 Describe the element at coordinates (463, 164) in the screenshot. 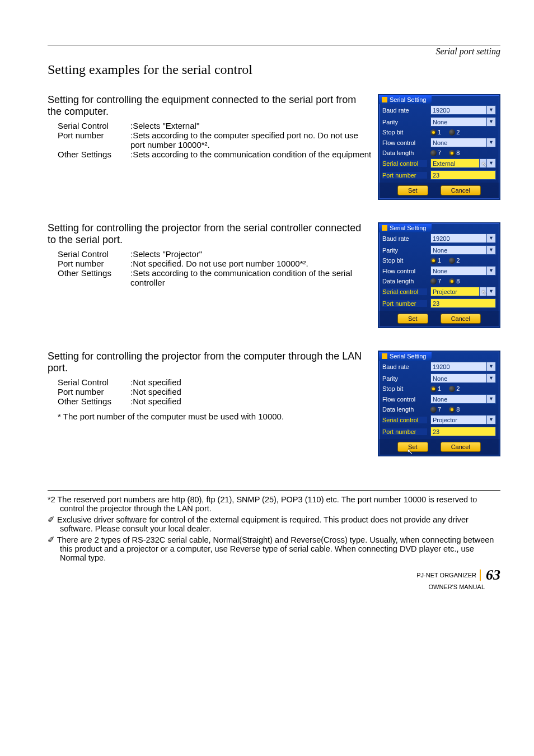

I see `serial-control-select: External↖▼` at that location.